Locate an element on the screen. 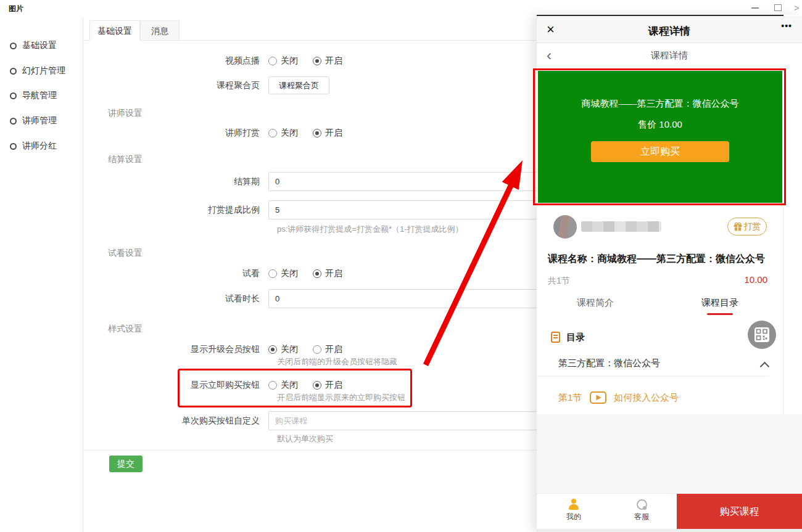 The image size is (802, 532). aggregate-page-button: 课程聚合页 is located at coordinates (299, 85).